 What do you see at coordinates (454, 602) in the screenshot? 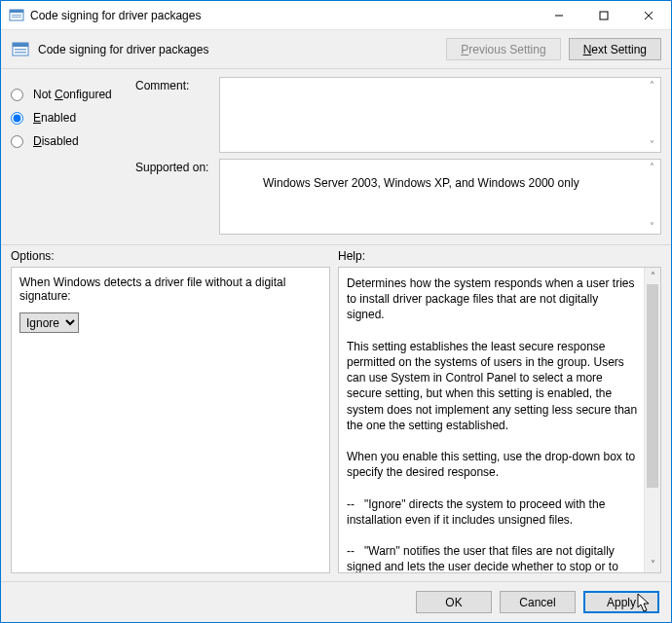
I see `ok-button: OK` at bounding box center [454, 602].